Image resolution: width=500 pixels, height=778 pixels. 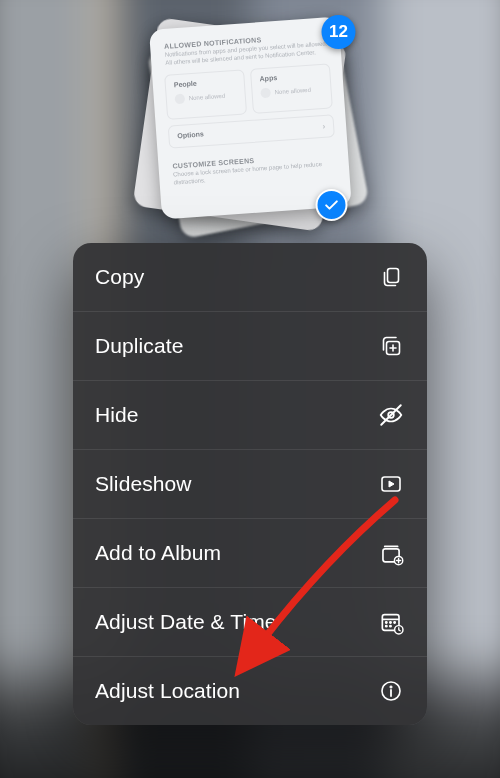 What do you see at coordinates (139, 346) in the screenshot?
I see `menu-label: Duplicate` at bounding box center [139, 346].